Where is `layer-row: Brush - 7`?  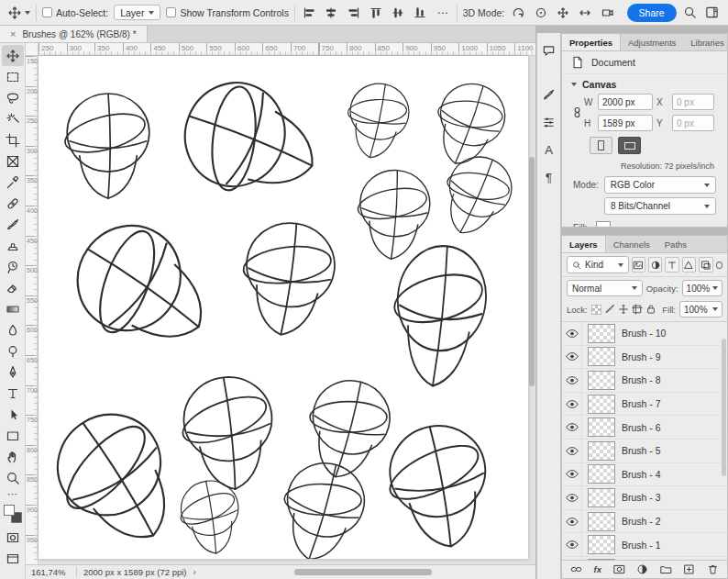
layer-row: Brush - 7 is located at coordinates (645, 405).